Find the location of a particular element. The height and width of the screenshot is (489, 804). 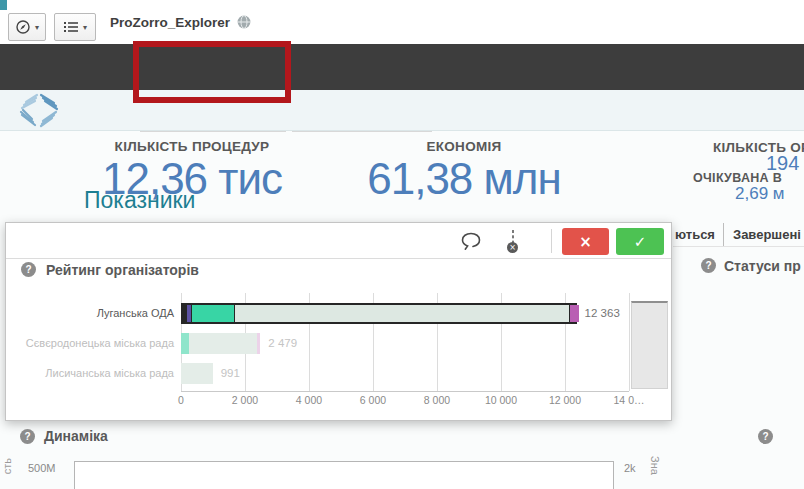

kpi-label: ЕКОНОМІЯ is located at coordinates (464, 146).